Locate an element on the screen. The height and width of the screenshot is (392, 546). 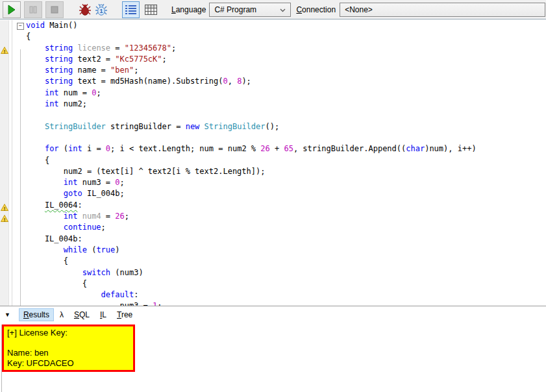
pause-icon is located at coordinates (33, 10).